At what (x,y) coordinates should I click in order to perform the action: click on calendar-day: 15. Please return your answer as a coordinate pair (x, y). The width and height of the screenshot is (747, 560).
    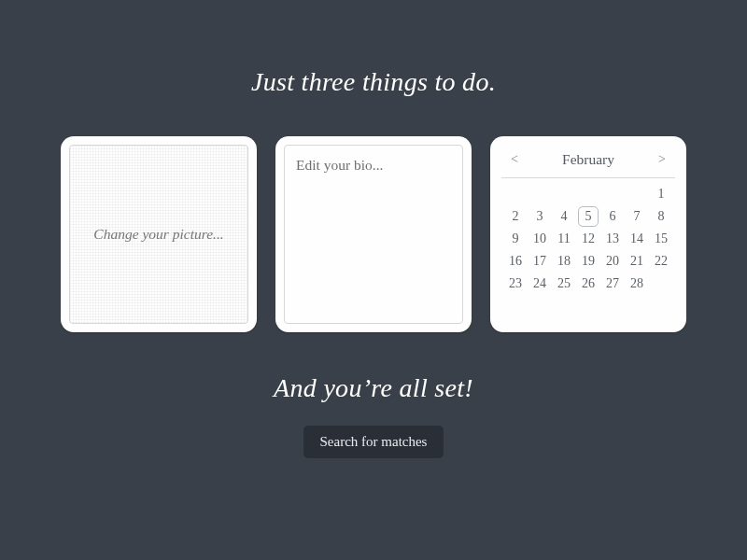
    Looking at the image, I should click on (661, 239).